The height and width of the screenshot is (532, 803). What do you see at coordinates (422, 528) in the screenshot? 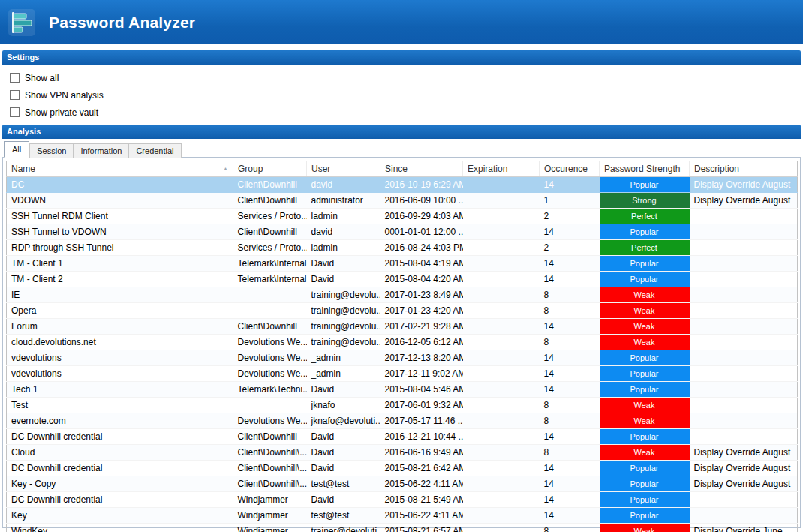
I see `since-cell: 2015-08-21 6:57 AM` at bounding box center [422, 528].